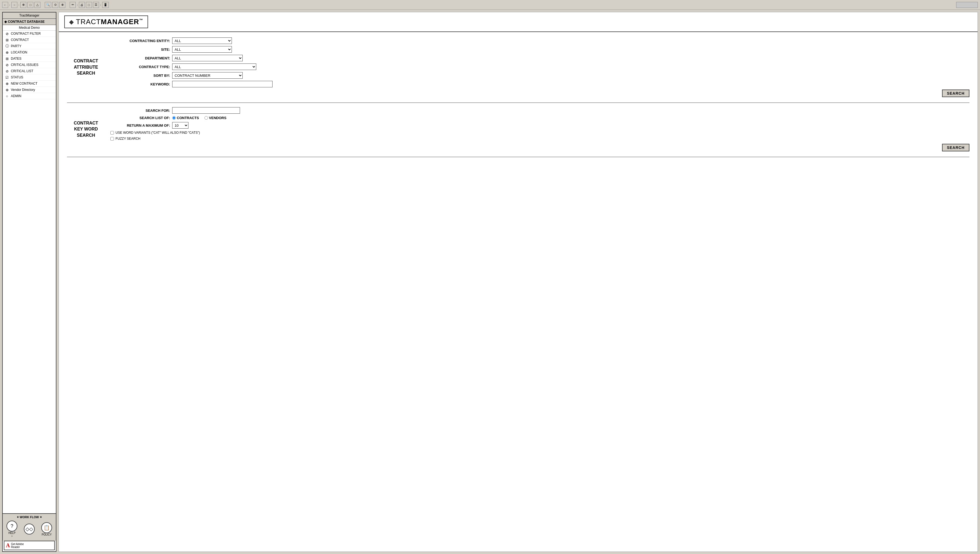 The image size is (980, 554). I want to click on tm-header: ◆ TRACTMANAGER™, so click(518, 22).